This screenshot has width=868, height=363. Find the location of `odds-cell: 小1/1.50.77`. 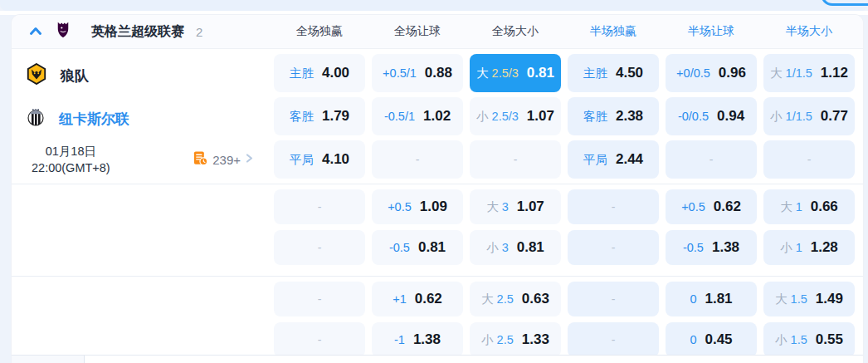

odds-cell: 小1/1.50.77 is located at coordinates (809, 116).